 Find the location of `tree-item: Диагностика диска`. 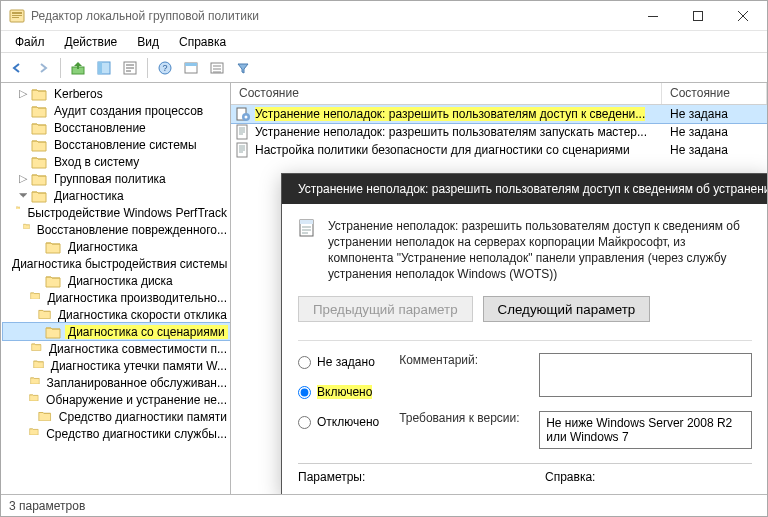

tree-item: Диагностика диска is located at coordinates (116, 280).